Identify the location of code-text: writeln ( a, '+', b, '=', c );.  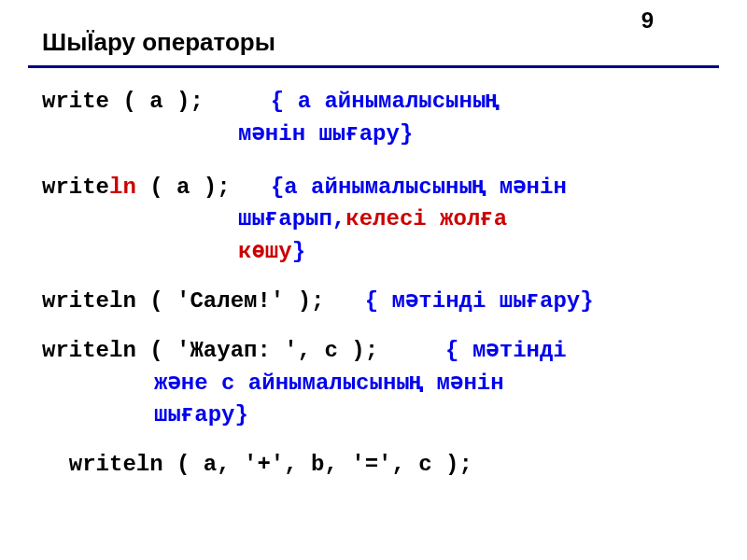
(271, 465).